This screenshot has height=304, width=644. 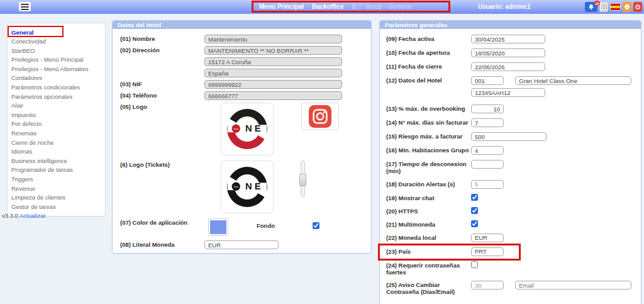 What do you see at coordinates (511, 93) in the screenshot?
I see `field-datos-hotel-reg` at bounding box center [511, 93].